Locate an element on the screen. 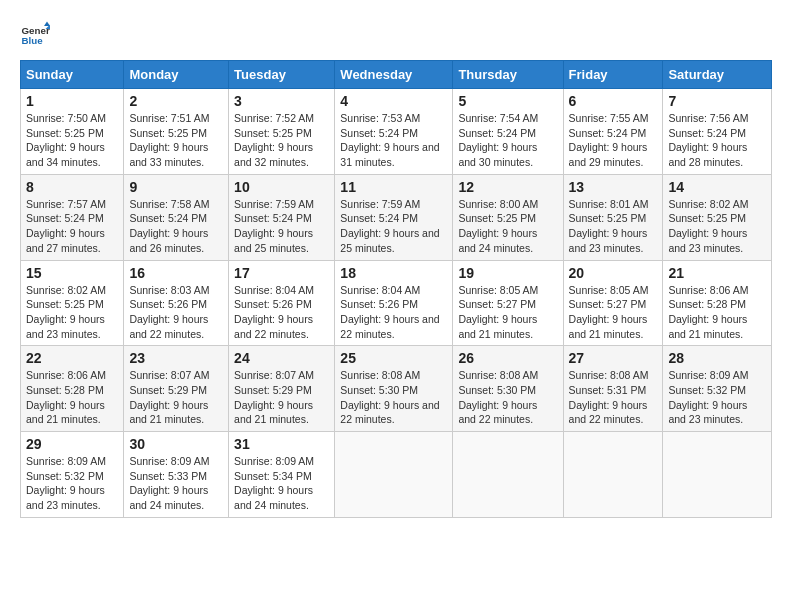 Image resolution: width=792 pixels, height=612 pixels. calendar-cell: 15 Sunrise: 8:02 AMSunset: 5:25 PMDaylig… is located at coordinates (72, 303).